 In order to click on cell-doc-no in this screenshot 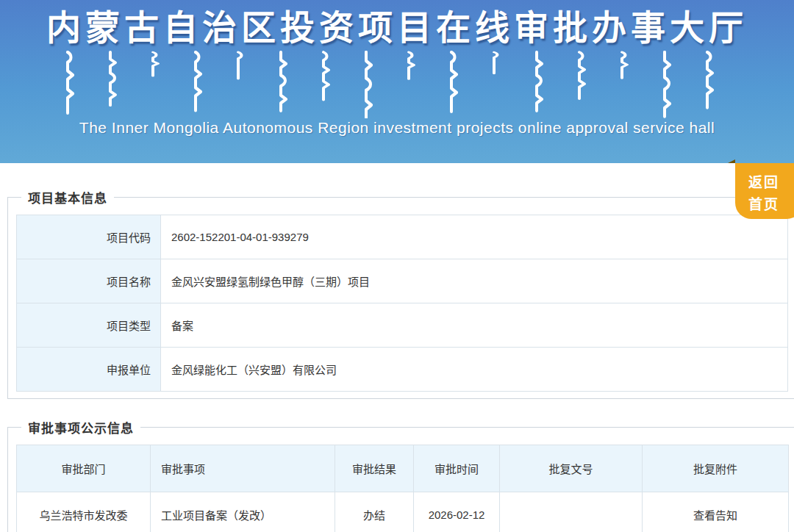, I will do `click(571, 512)`.